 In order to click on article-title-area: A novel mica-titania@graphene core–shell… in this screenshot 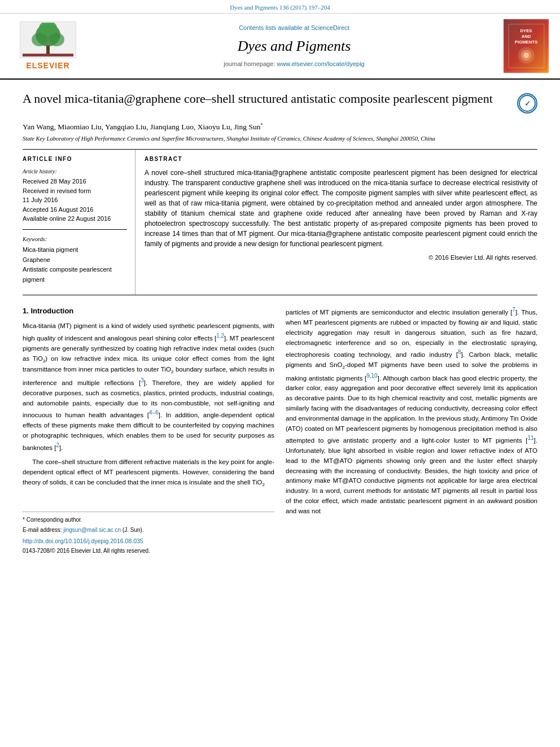, I will do `click(280, 102)`.